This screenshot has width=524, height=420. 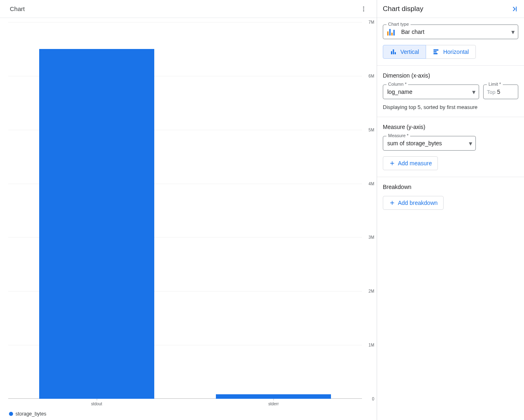 I want to click on y-tick-label: 1M, so click(x=371, y=345).